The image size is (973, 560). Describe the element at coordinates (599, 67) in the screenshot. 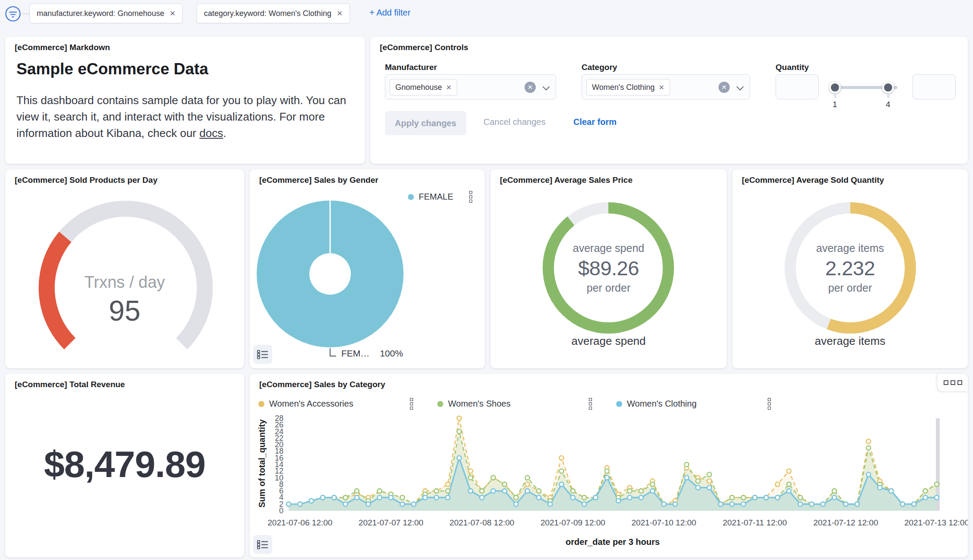

I see `category-label: Category` at that location.